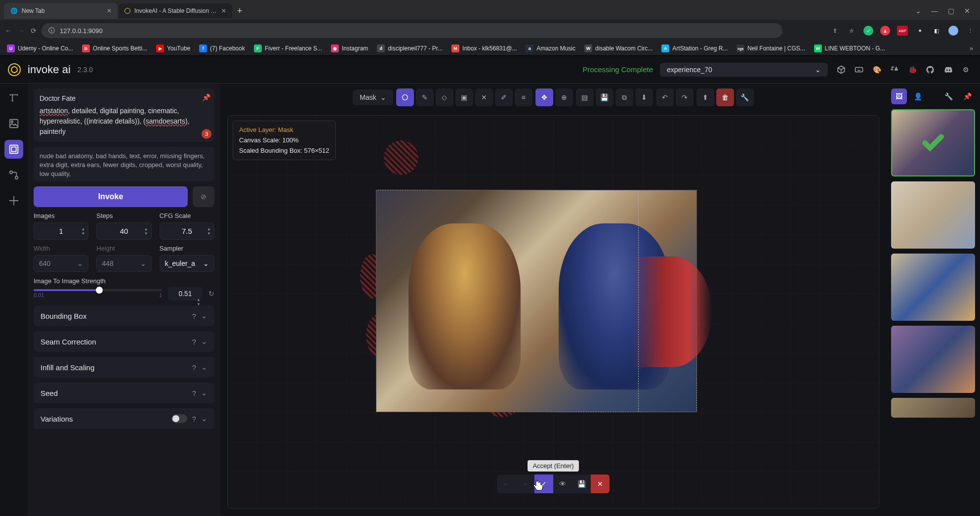  Describe the element at coordinates (51, 31) in the screenshot. I see `site-info-icon: ⓘ` at that location.